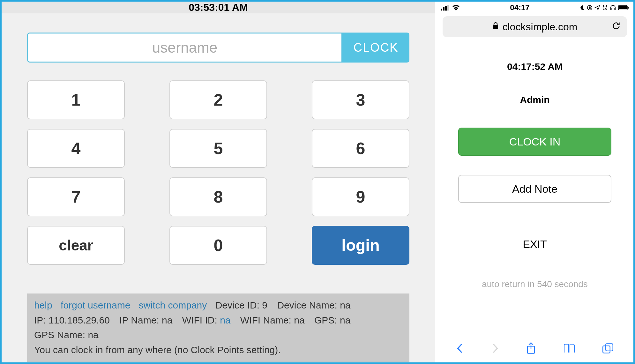 The height and width of the screenshot is (364, 635). What do you see at coordinates (535, 8) in the screenshot?
I see `ios-status-bar: 04:17` at bounding box center [535, 8].